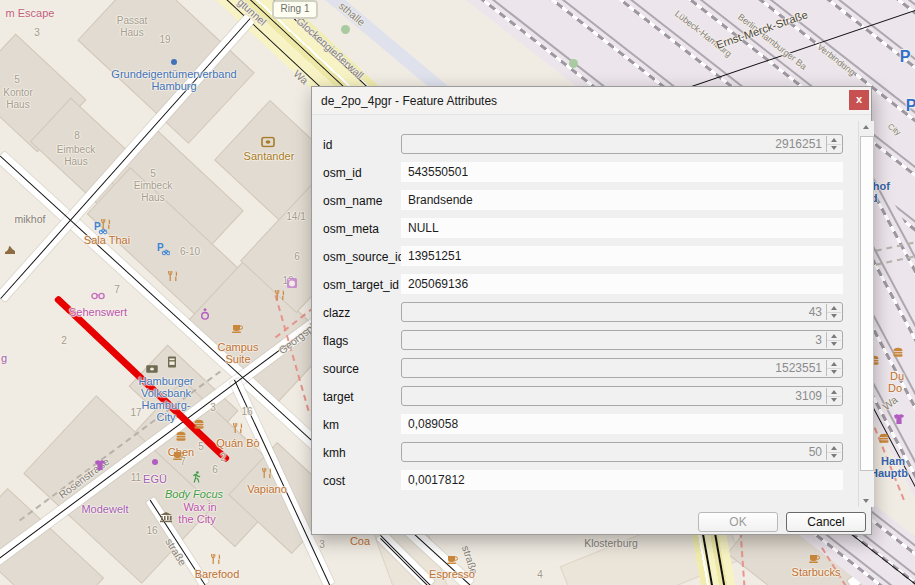 The image size is (915, 585). Describe the element at coordinates (818, 340) in the screenshot. I see `attribute-value: 3` at that location.